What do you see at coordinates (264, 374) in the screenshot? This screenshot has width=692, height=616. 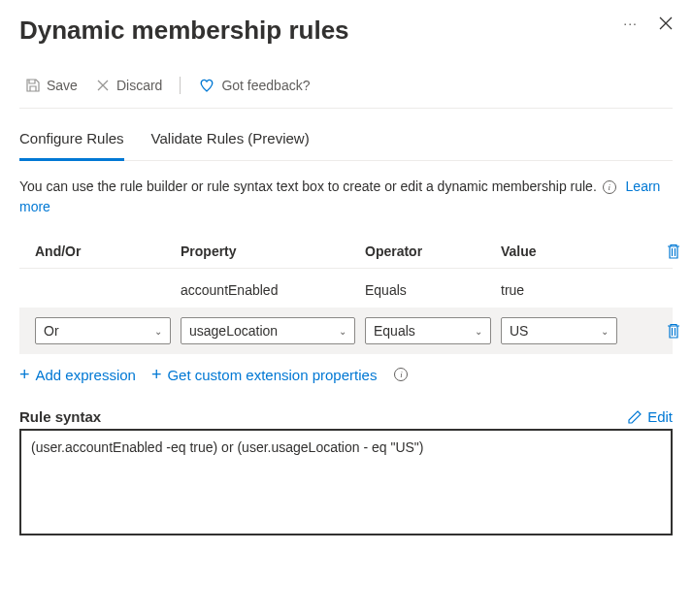 I see `get-custom-ext-button: + Get custom extension properties` at bounding box center [264, 374].